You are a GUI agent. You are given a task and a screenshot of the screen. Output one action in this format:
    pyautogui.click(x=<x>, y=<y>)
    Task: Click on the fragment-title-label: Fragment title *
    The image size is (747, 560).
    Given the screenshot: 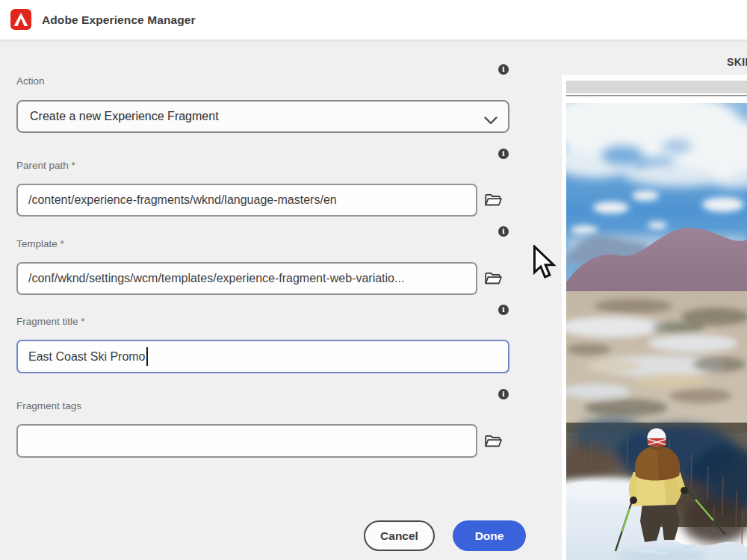 What is the action you would take?
    pyautogui.click(x=51, y=321)
    